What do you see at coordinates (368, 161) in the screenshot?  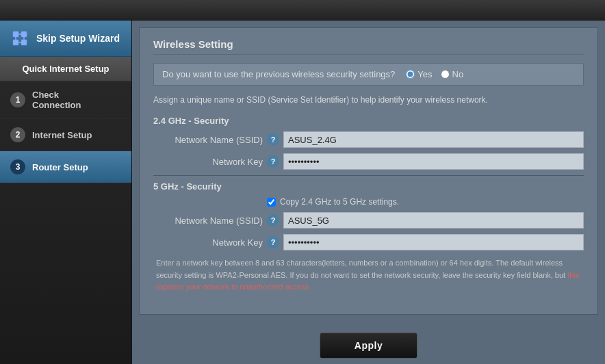 I see `form-row-24-key: Network Key ?` at bounding box center [368, 161].